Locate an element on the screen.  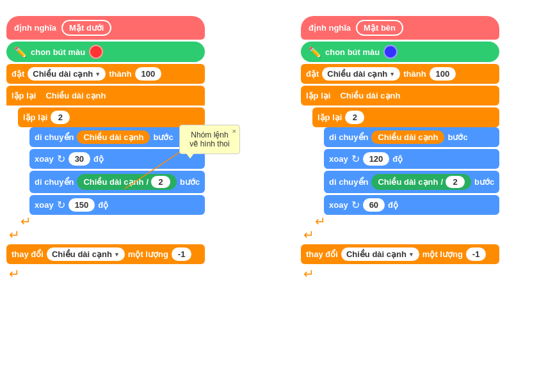
left-inner-repeat-arrow: ↵ is located at coordinates (111, 221).